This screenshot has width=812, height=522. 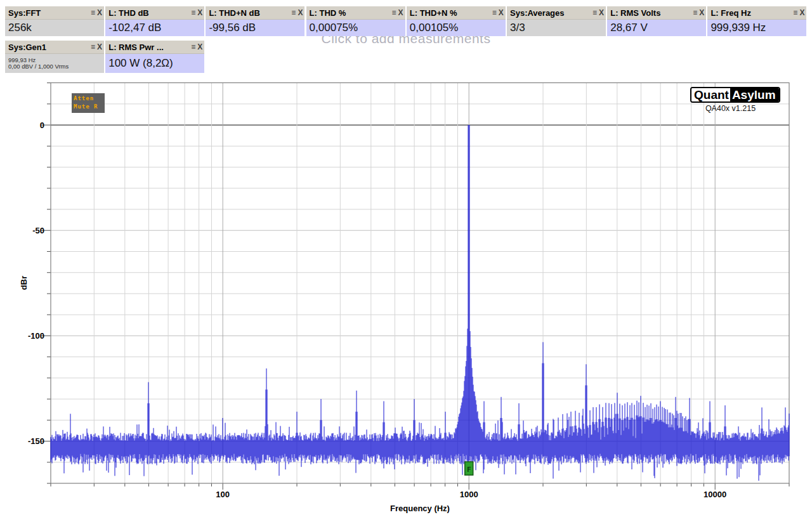 What do you see at coordinates (456, 28) in the screenshot?
I see `tile-value: 0,00105%` at bounding box center [456, 28].